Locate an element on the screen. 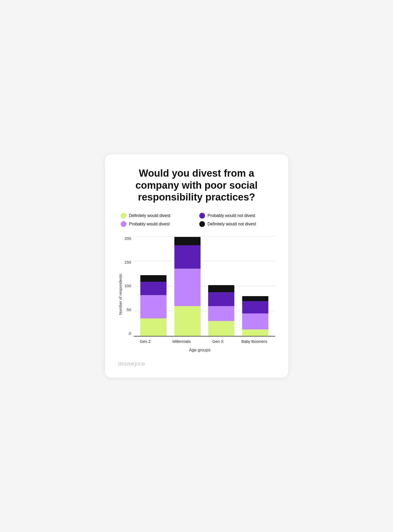  chart-title: Would you divest from a company with poo… is located at coordinates (197, 186).